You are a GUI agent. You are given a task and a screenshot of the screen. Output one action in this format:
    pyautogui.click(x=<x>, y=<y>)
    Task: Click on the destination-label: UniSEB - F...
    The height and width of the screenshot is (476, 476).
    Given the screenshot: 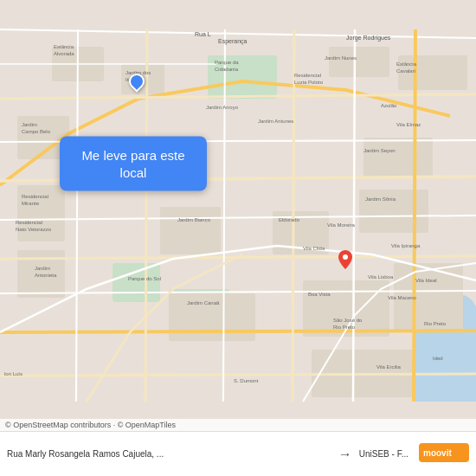 What is the action you would take?
    pyautogui.click(x=384, y=453)
    